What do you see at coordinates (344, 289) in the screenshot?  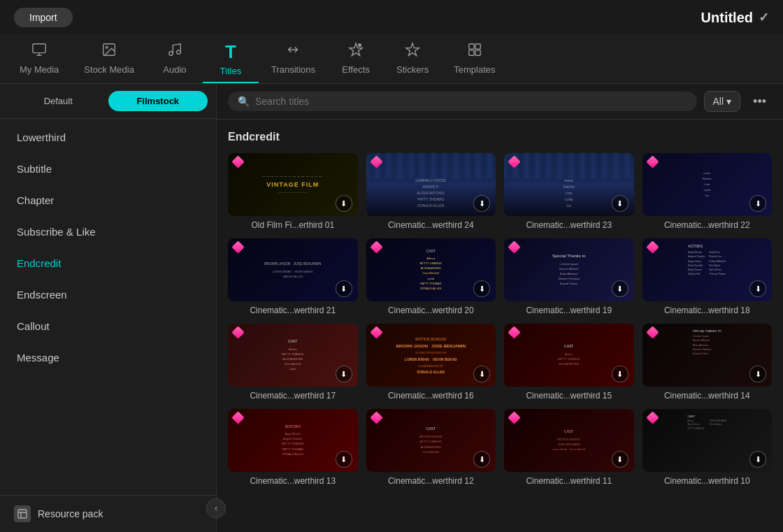 I see `download-button-5: ⬇` at bounding box center [344, 289].